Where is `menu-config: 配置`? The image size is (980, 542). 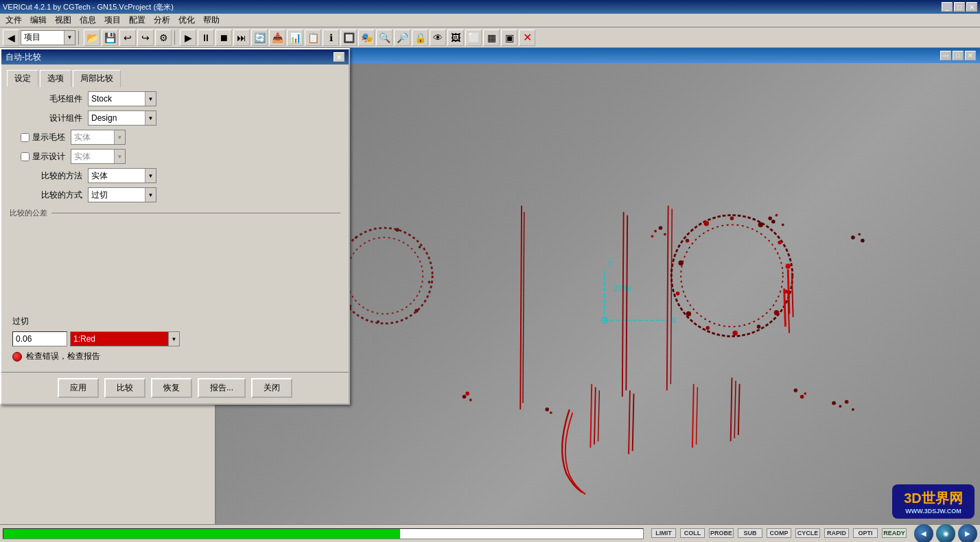
menu-config: 配置 is located at coordinates (137, 21).